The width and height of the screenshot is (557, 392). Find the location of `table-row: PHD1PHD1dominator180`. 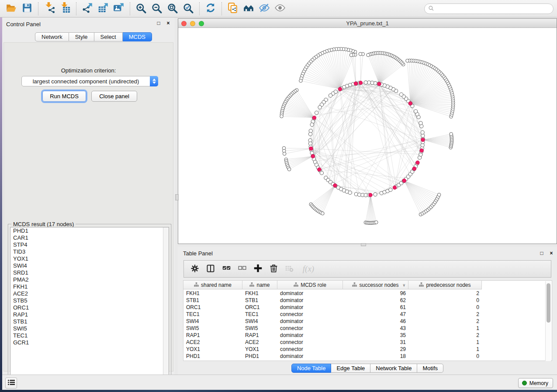

table-row: PHD1PHD1dominator180 is located at coordinates (368, 356).